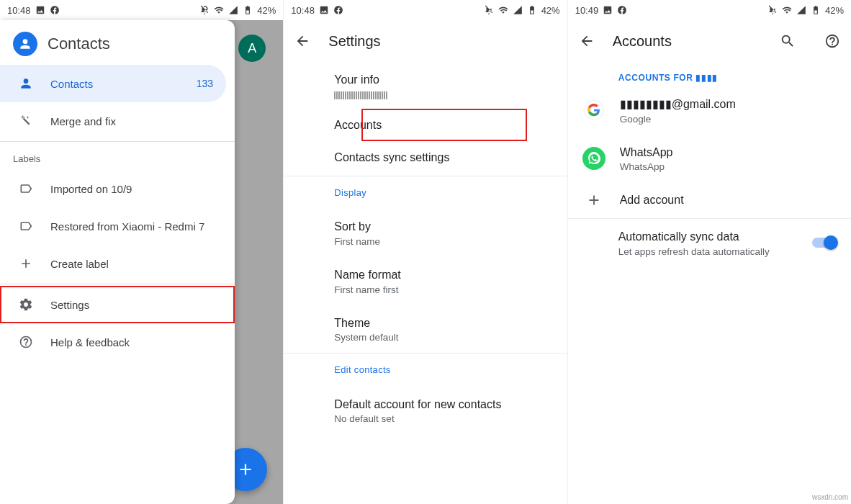 The image size is (851, 504). I want to click on search-button, so click(788, 41).